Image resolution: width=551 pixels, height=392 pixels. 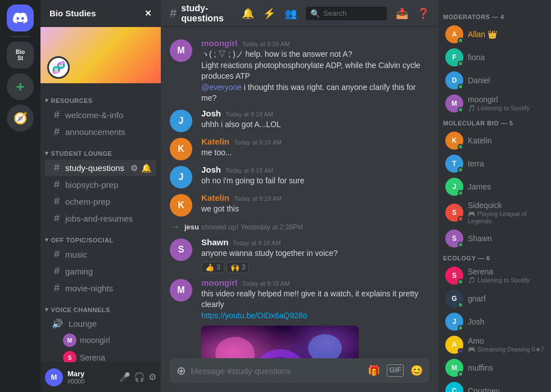 I want to click on member-josh: J Josh, so click(x=495, y=322).